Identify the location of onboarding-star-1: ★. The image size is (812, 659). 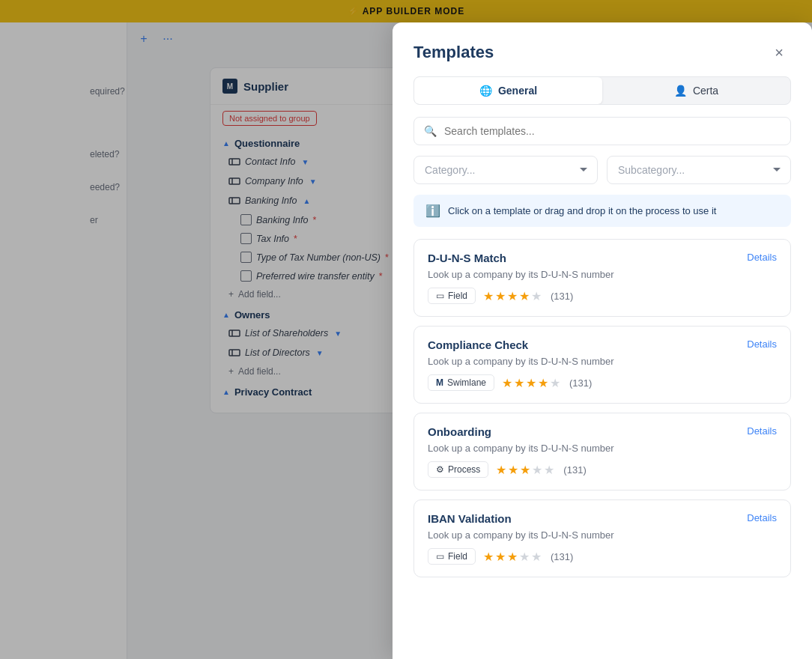
(501, 470).